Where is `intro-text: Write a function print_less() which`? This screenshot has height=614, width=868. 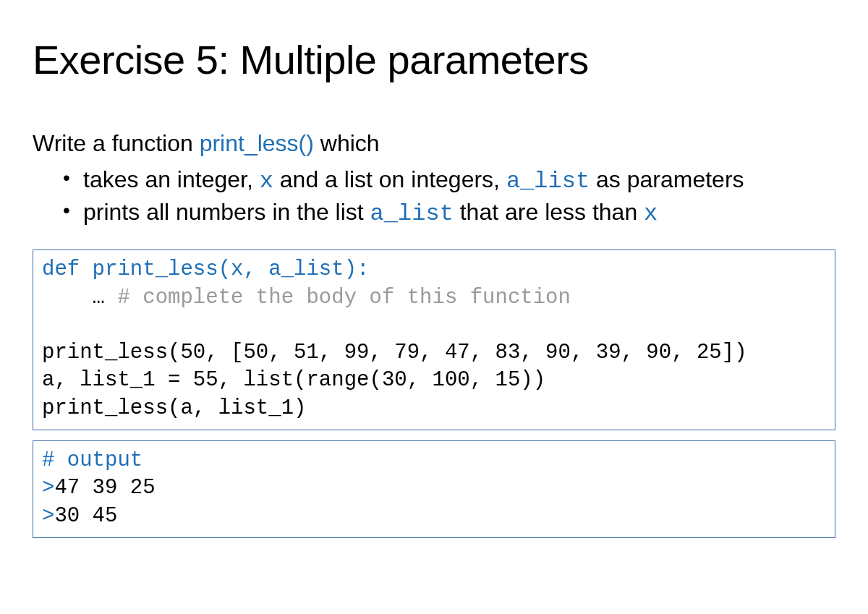
intro-text: Write a function print_less() which is located at coordinates (434, 143).